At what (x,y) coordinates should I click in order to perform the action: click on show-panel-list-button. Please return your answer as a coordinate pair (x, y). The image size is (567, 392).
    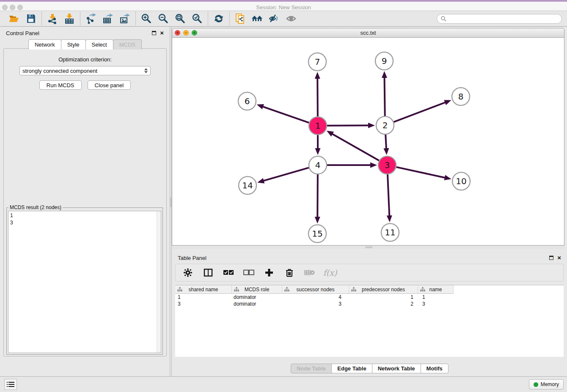
    Looking at the image, I should click on (11, 384).